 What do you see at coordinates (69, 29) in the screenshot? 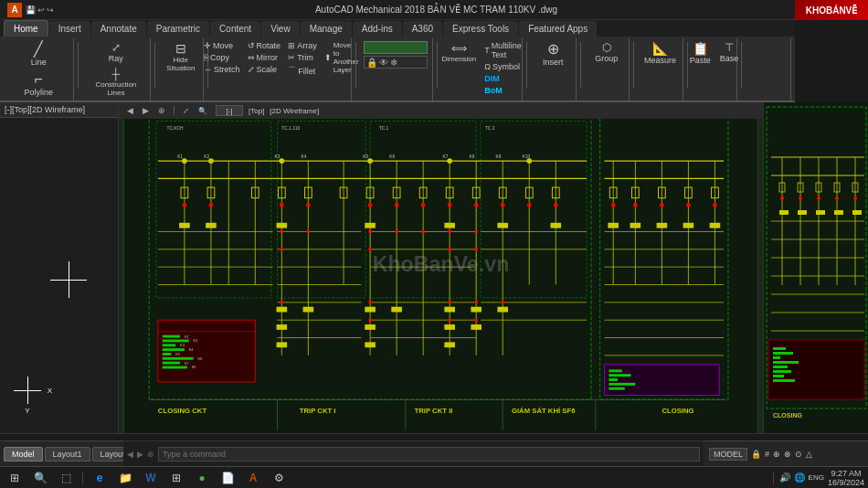
I see `tab-insert: Insert` at bounding box center [69, 29].